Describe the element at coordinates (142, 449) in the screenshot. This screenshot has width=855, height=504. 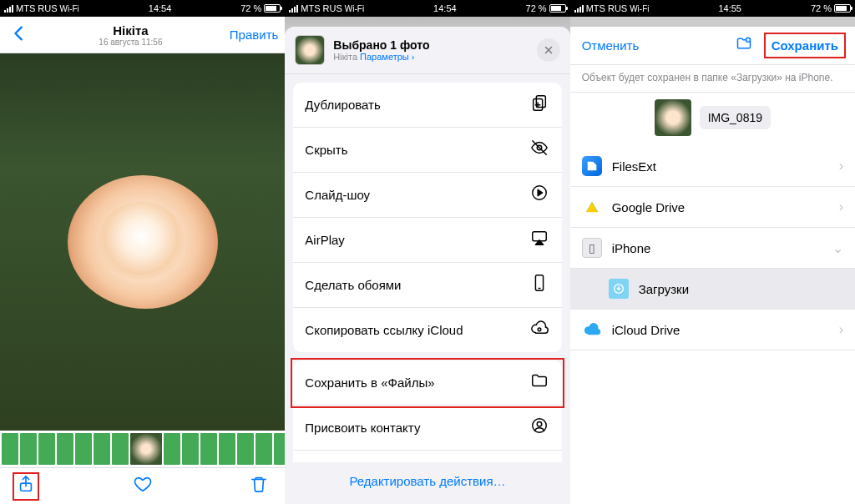
I see `thumbnail-strip` at that location.